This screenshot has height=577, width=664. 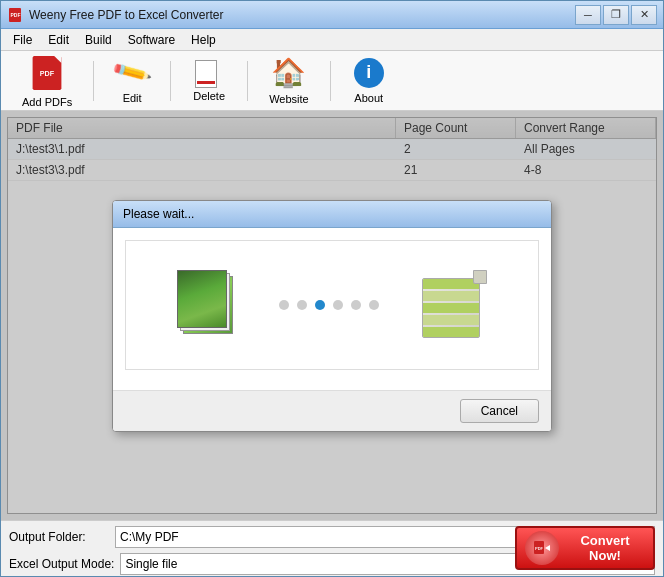 I want to click on modal-footer: Cancel, so click(x=332, y=410).